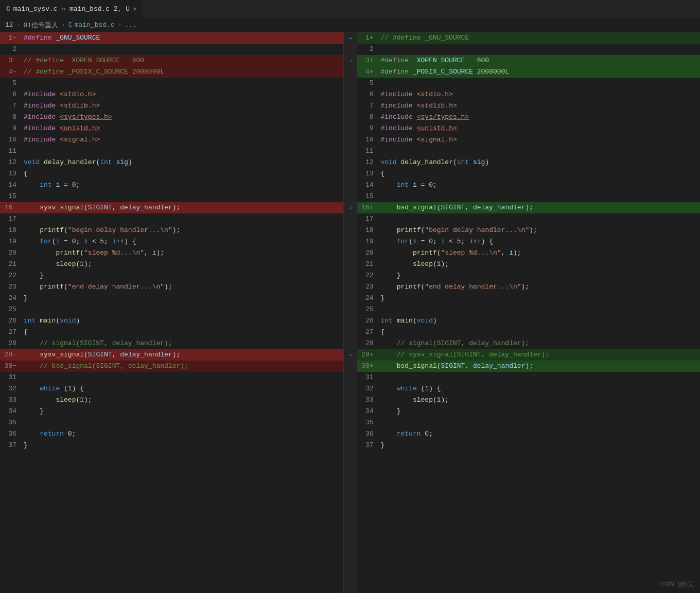 This screenshot has width=700, height=593. What do you see at coordinates (172, 366) in the screenshot?
I see `line-left-30: 30− // bsd_signal(SIGINT, delay_handler)…` at bounding box center [172, 366].